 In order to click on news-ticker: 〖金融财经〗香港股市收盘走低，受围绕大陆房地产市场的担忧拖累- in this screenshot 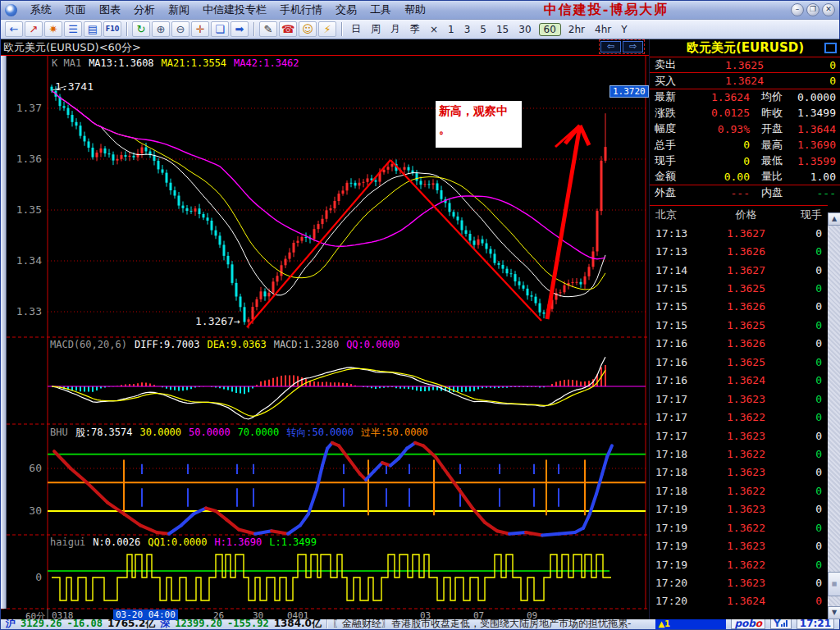, I will do `click(491, 623)`.